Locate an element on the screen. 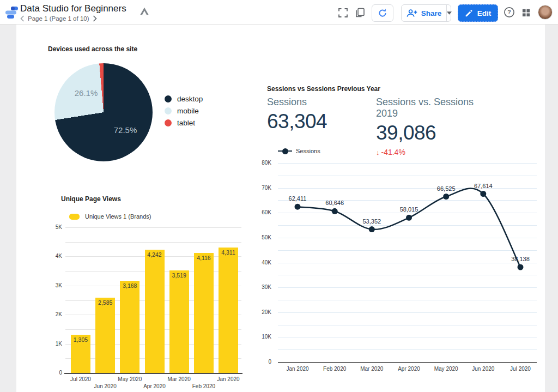  copy-pages-icon is located at coordinates (360, 13).